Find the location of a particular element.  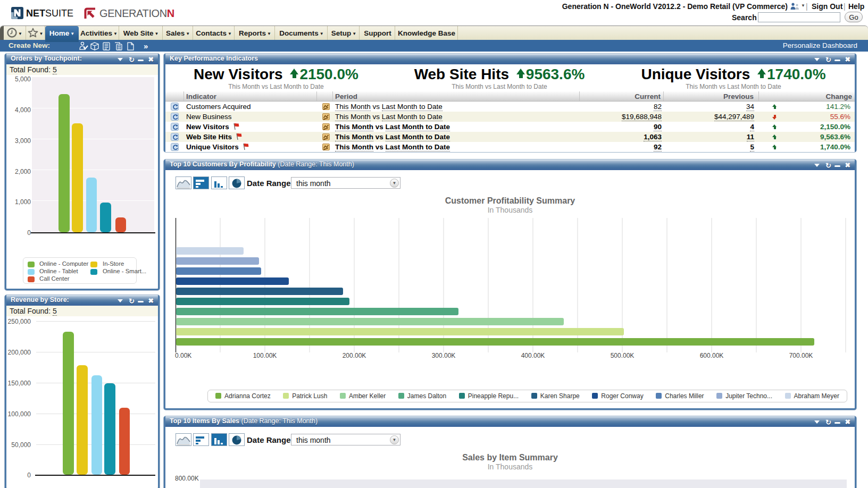

svg-text: 500.00K is located at coordinates (622, 356).